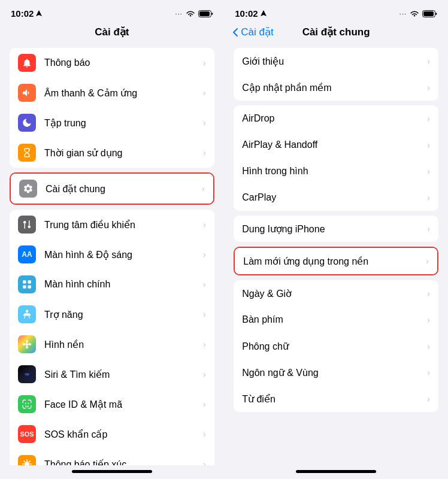  I want to click on person-svg, so click(27, 314).